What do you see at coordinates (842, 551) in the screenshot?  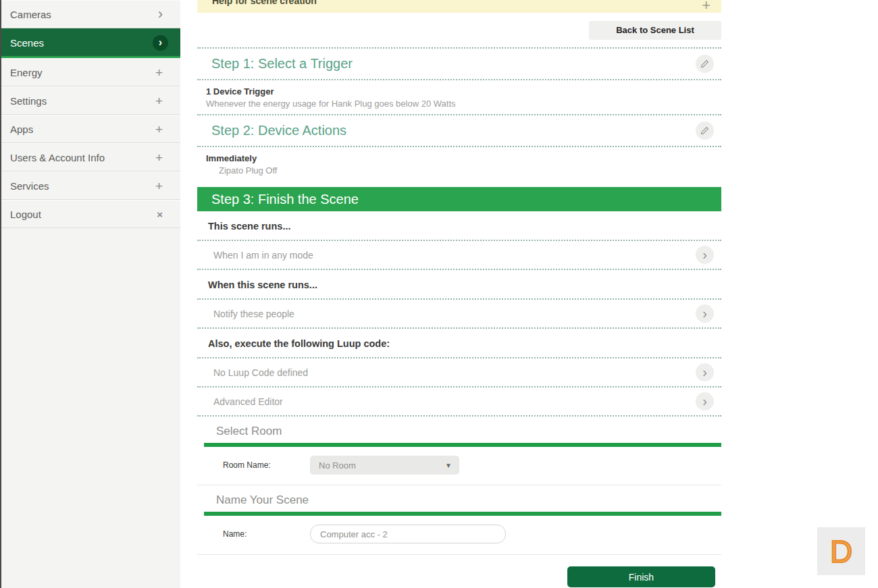 I see `watermark-badge: D` at bounding box center [842, 551].